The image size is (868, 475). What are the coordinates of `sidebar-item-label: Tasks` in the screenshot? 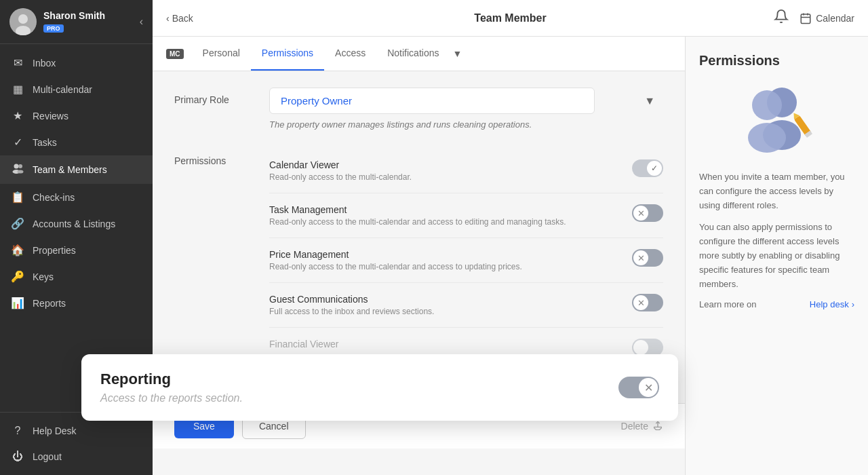 It's located at (45, 142).